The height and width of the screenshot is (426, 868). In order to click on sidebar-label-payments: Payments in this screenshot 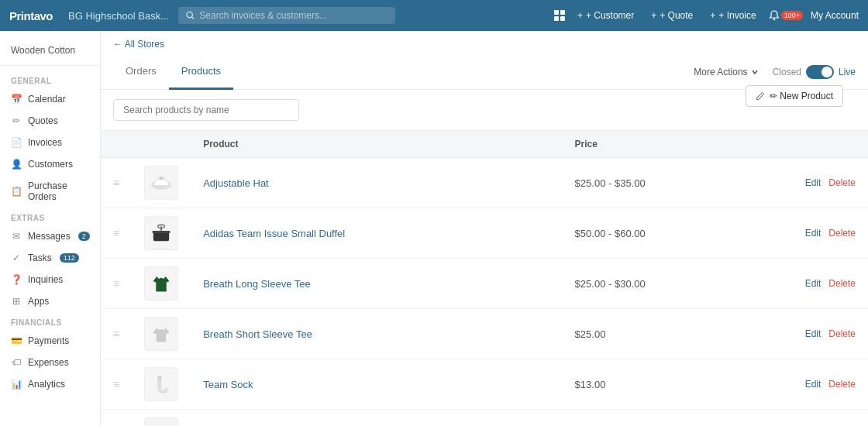, I will do `click(48, 341)`.